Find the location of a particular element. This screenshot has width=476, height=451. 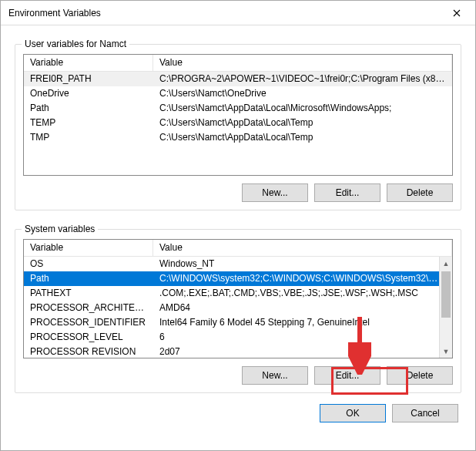

table-row: FREI0R_PATHC:\PROGRA~2\APOWER~1\VIDEOC~1… is located at coordinates (238, 79).